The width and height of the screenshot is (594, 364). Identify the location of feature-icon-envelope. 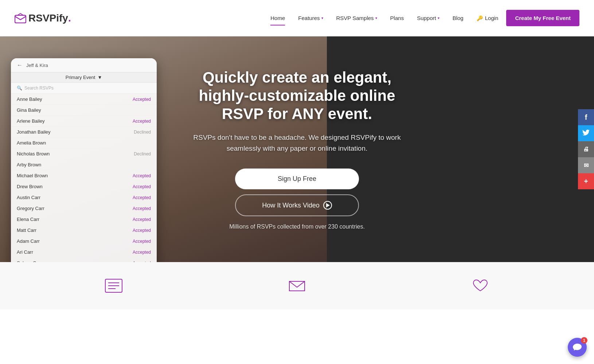
(297, 286).